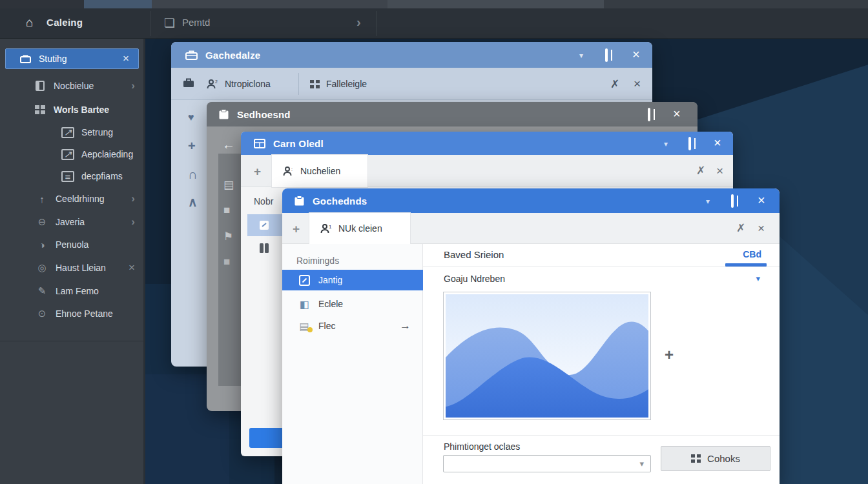 The width and height of the screenshot is (868, 484). What do you see at coordinates (353, 326) in the screenshot?
I see `panel-item: ▤ Flec →` at bounding box center [353, 326].